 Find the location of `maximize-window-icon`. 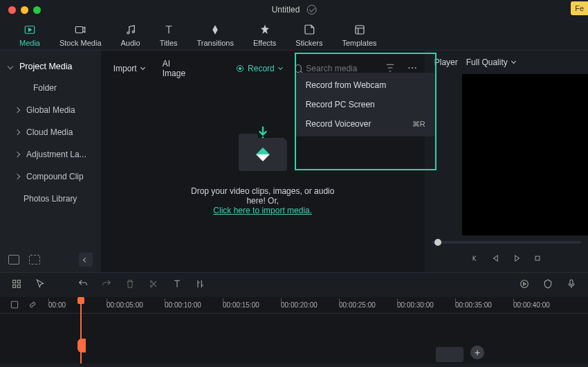

maximize-window-icon is located at coordinates (37, 10).